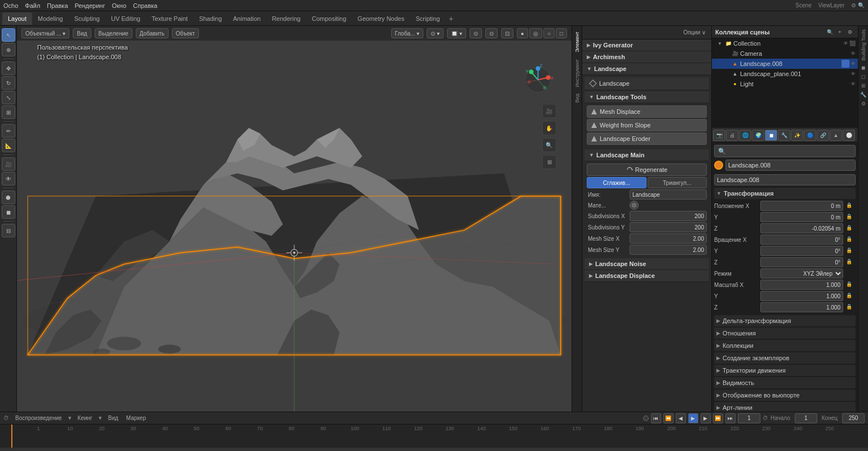 Image resolution: width=868 pixels, height=451 pixels. I want to click on tab-animation: Animation, so click(247, 19).